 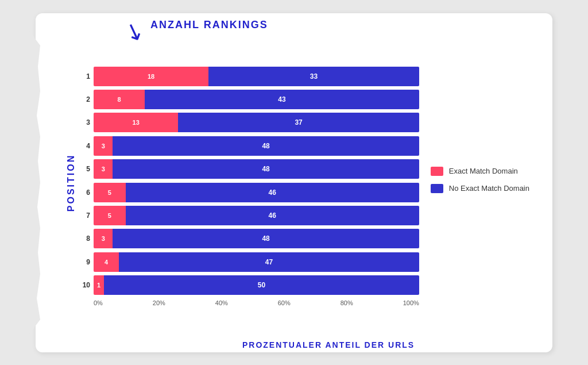 What do you see at coordinates (71, 182) in the screenshot?
I see `y-axis-label: POSITION` at bounding box center [71, 182].